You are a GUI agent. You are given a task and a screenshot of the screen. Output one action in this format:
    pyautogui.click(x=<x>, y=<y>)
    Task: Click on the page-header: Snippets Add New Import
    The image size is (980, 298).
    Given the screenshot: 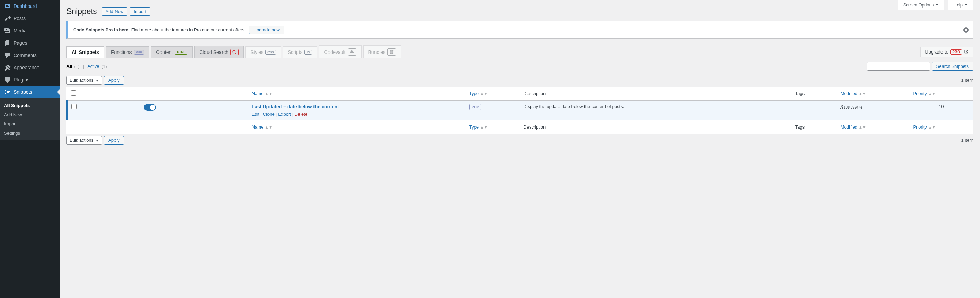 What is the action you would take?
    pyautogui.click(x=520, y=8)
    